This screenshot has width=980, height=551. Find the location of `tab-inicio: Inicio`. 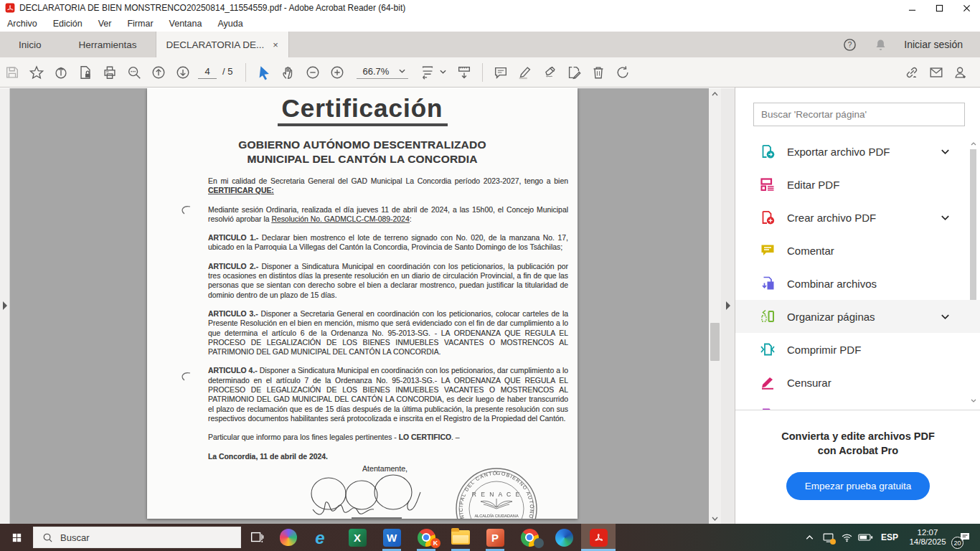

tab-inicio: Inicio is located at coordinates (30, 44).